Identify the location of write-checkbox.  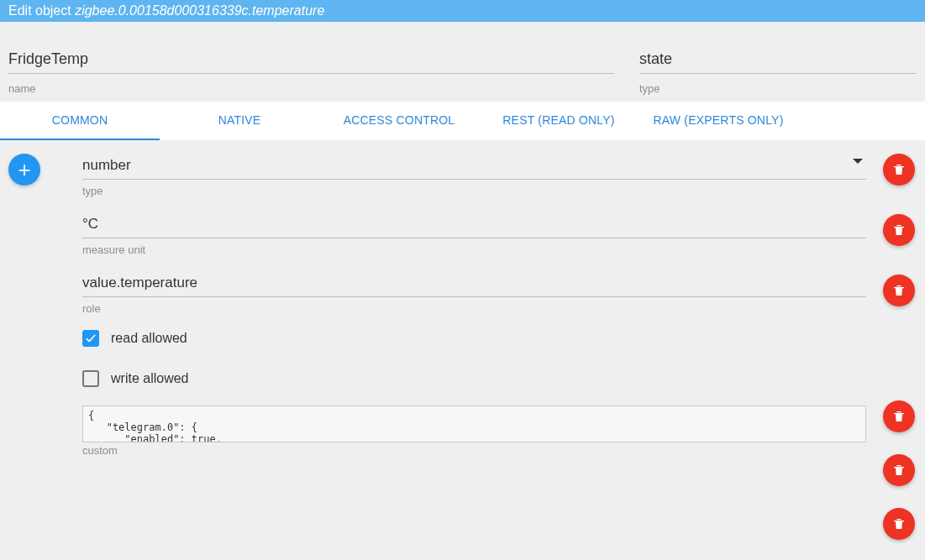
(91, 379).